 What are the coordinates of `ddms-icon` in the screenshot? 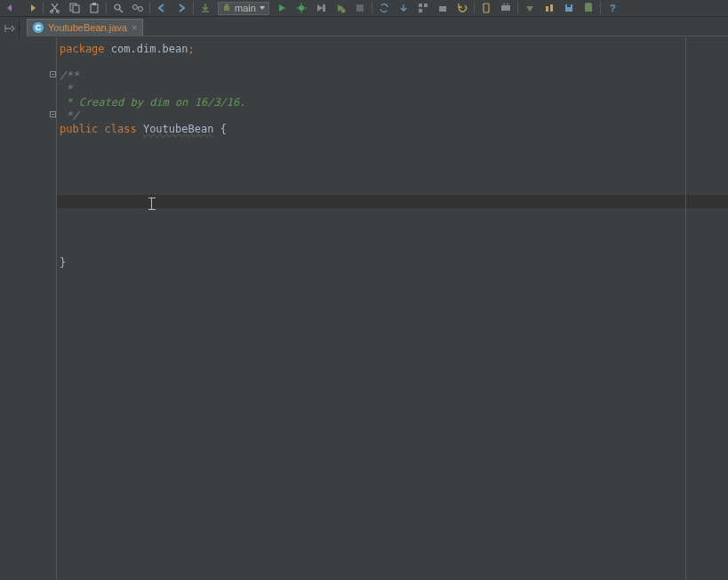 It's located at (530, 9).